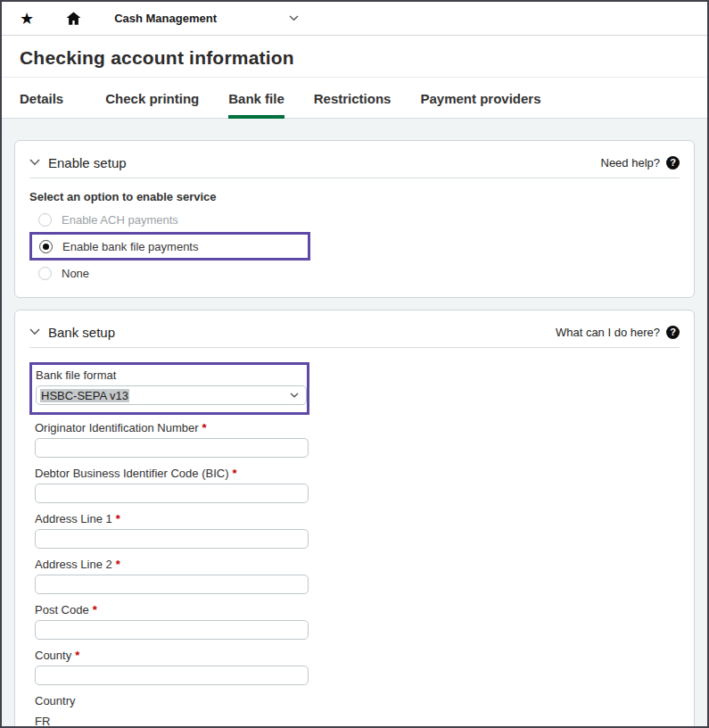 This screenshot has height=728, width=709. What do you see at coordinates (117, 428) in the screenshot?
I see `field-label-text: Originator Identification Number` at bounding box center [117, 428].